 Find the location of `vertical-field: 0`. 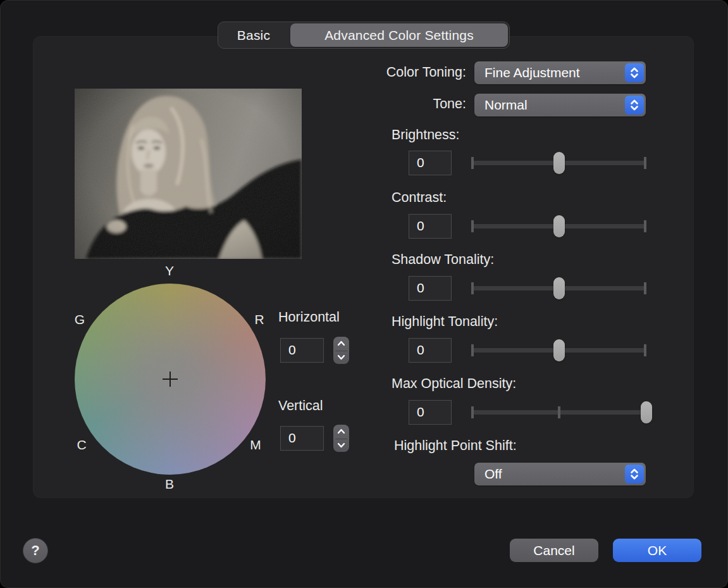

vertical-field: 0 is located at coordinates (302, 438).